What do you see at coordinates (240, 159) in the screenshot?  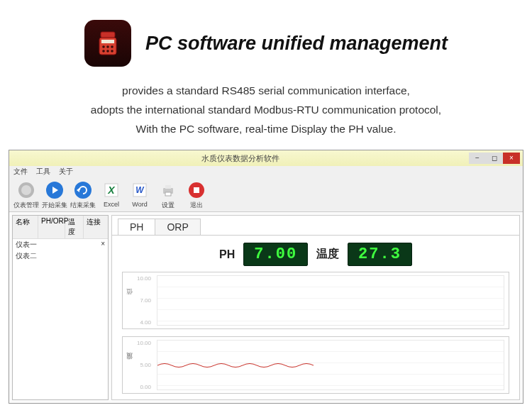 I see `window-title: 水质仪表数据分析软件` at bounding box center [240, 159].